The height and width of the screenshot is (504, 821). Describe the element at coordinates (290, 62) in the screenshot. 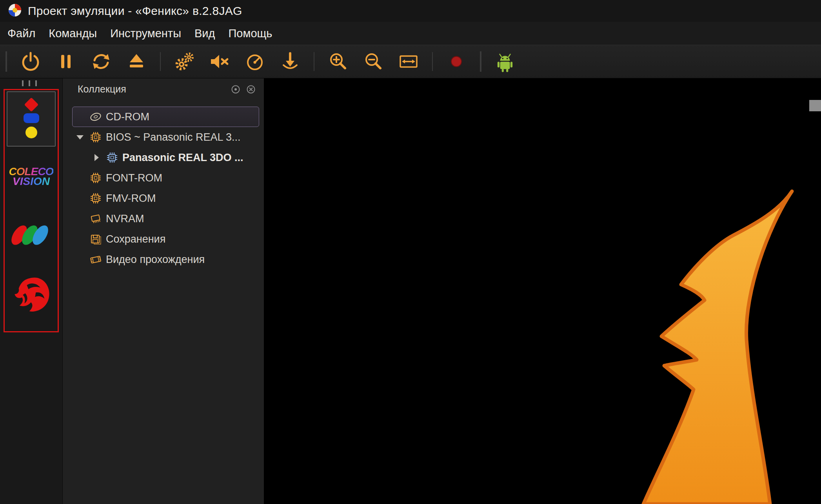

I see `download-icon` at that location.